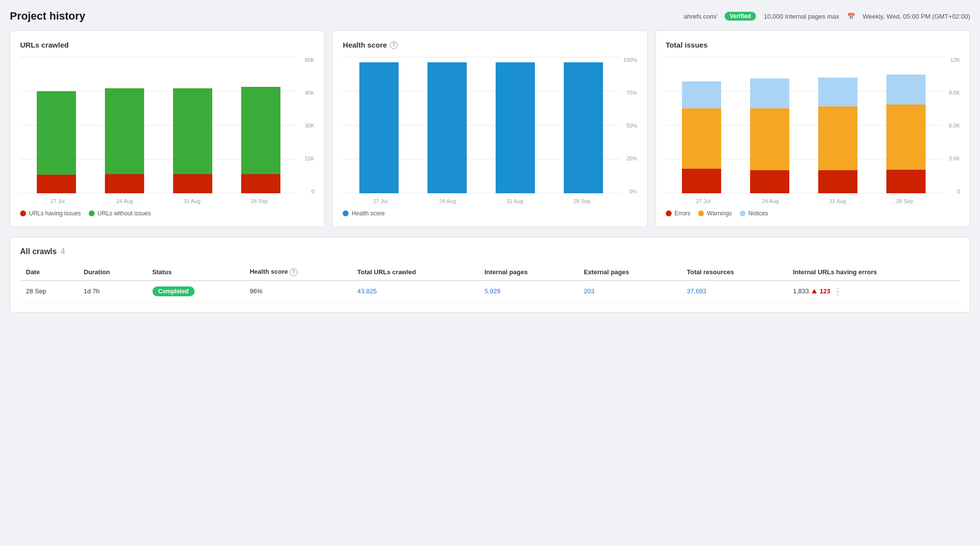 The image size is (980, 546). What do you see at coordinates (49, 291) in the screenshot?
I see `cell-date: 28 Sep` at bounding box center [49, 291].